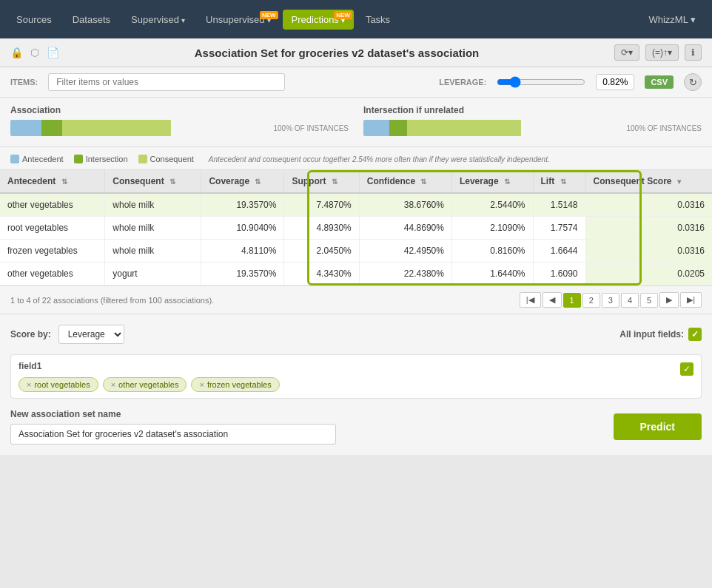 The width and height of the screenshot is (712, 588). Describe the element at coordinates (691, 300) in the screenshot. I see `page-last-btn: ▶|` at that location.